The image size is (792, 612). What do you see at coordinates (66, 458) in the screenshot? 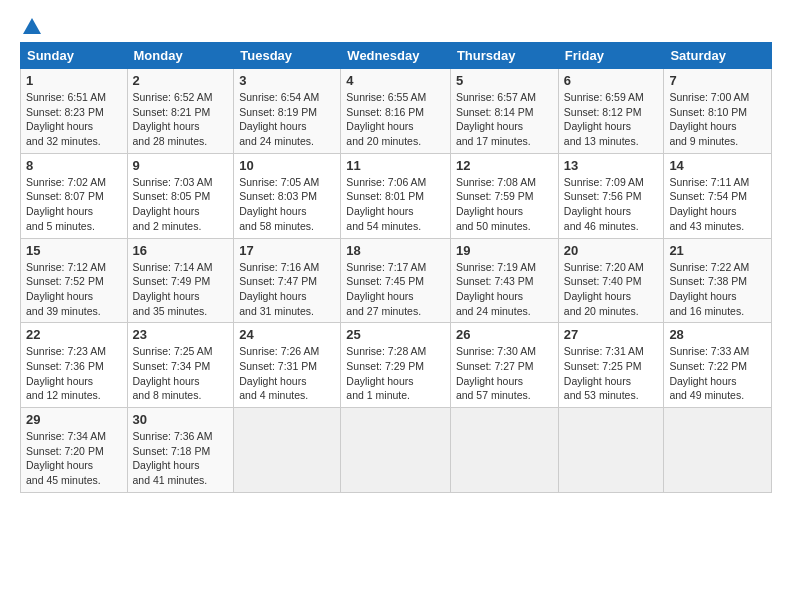
I see `day-info: Sunrise: 7:34 AMSunset: 7:20 PMDaylight …` at bounding box center [66, 458].